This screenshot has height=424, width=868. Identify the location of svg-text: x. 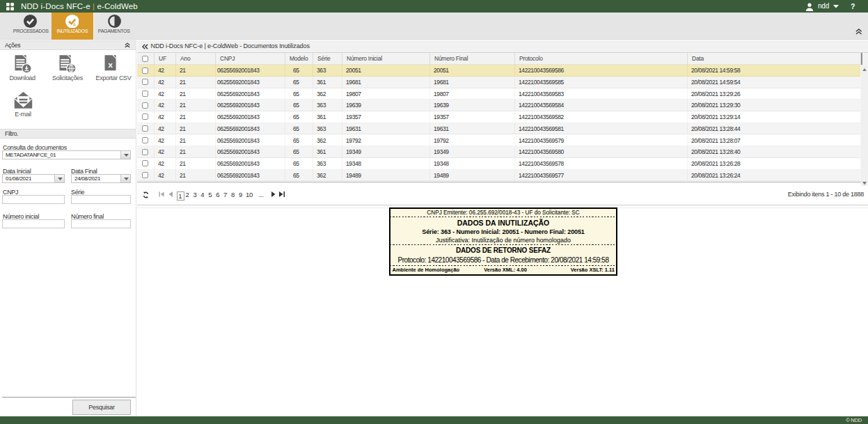
(110, 64).